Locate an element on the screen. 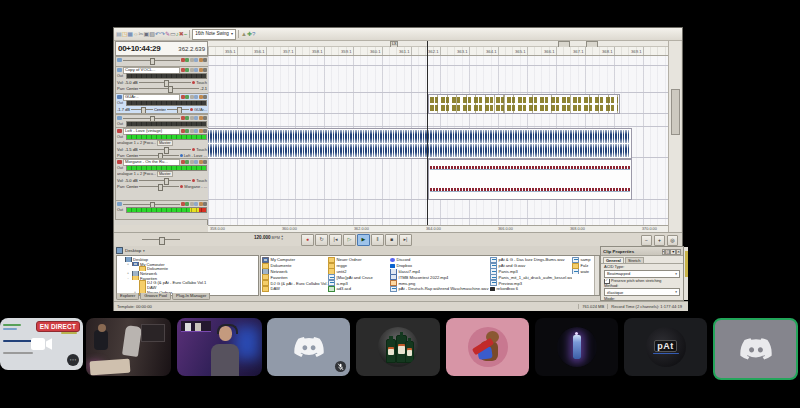 Image resolution: width=800 pixels, height=408 pixels. file-item: samp is located at coordinates (583, 260).